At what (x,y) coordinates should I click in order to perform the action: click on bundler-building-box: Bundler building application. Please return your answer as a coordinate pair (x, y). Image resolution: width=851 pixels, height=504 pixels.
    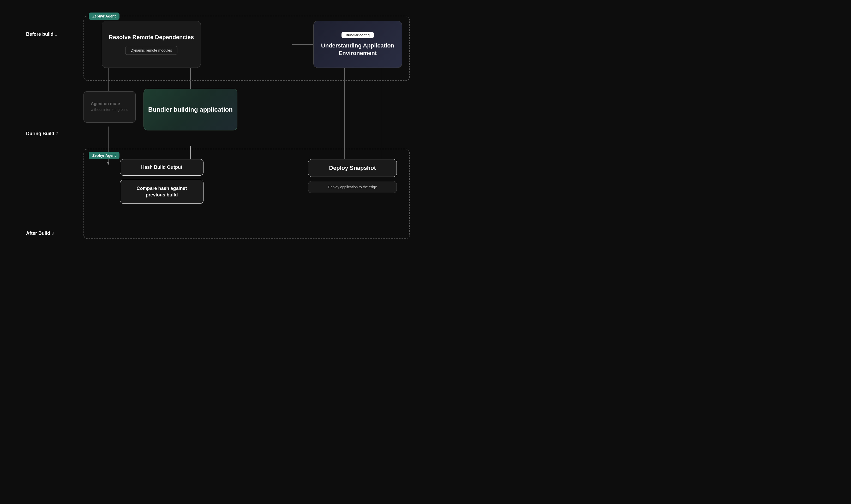
    Looking at the image, I should click on (191, 109).